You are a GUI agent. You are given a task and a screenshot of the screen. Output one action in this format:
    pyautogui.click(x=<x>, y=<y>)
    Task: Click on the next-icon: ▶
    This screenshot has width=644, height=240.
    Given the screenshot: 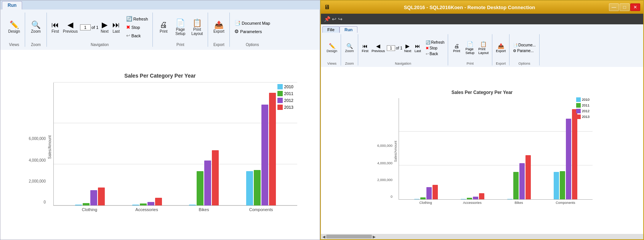 What is the action you would take?
    pyautogui.click(x=104, y=25)
    